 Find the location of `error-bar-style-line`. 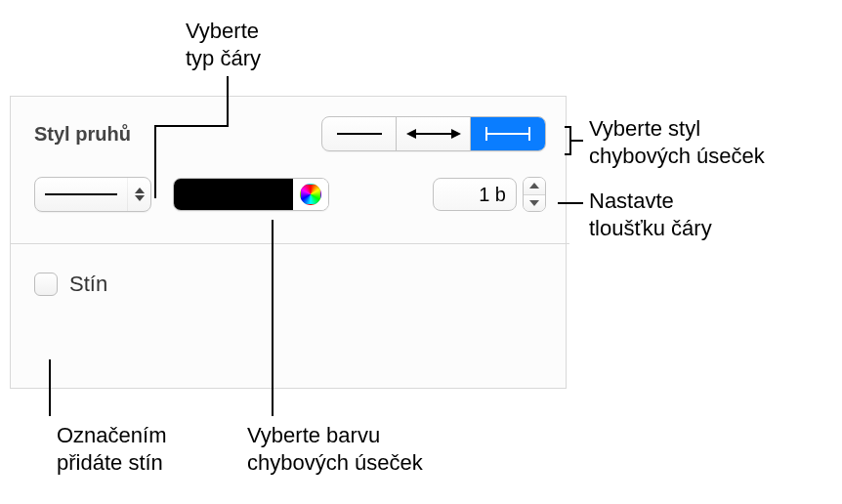

error-bar-style-line is located at coordinates (359, 134).